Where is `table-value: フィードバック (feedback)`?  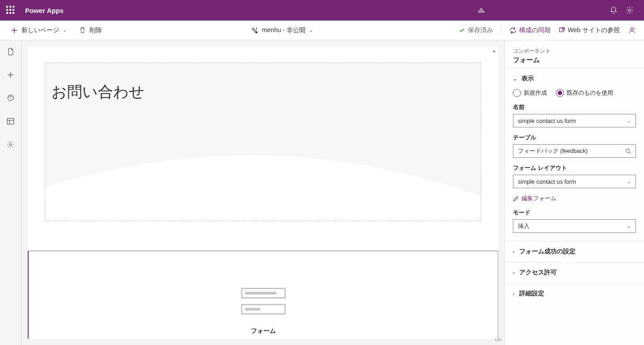 table-value: フィードバック (feedback) is located at coordinates (553, 151).